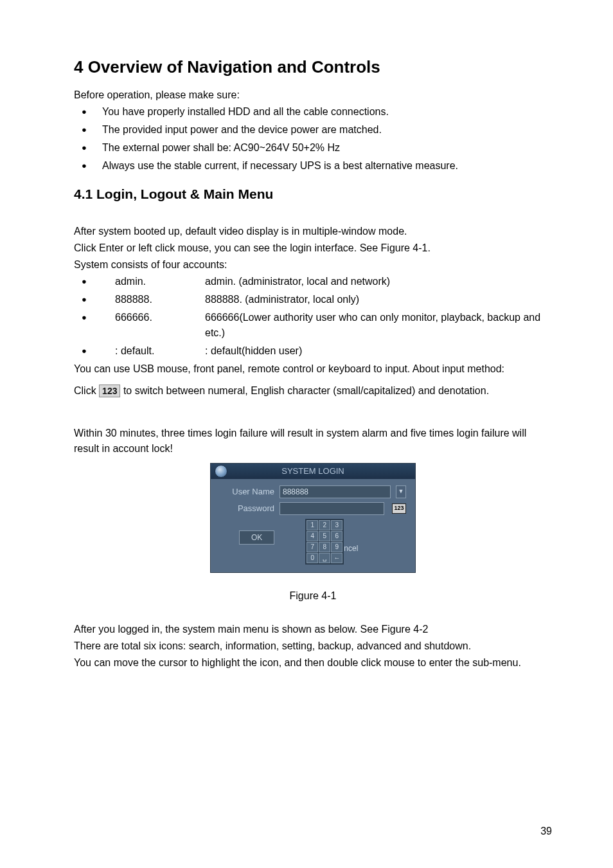 This screenshot has height=868, width=613. What do you see at coordinates (313, 441) in the screenshot?
I see `warning-paragraph: Within 30 minutes, three times login fai…` at bounding box center [313, 441].